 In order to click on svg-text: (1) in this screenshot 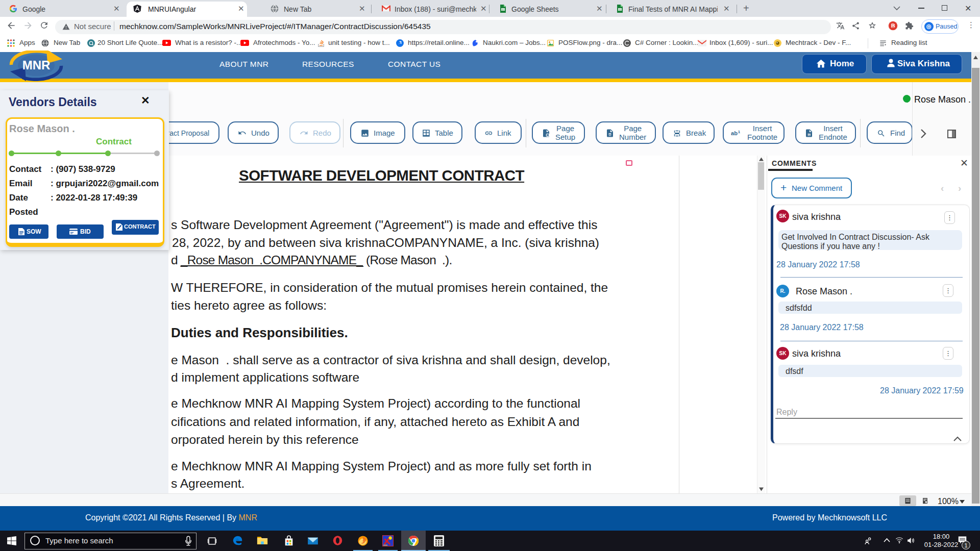, I will do `click(810, 135)`.